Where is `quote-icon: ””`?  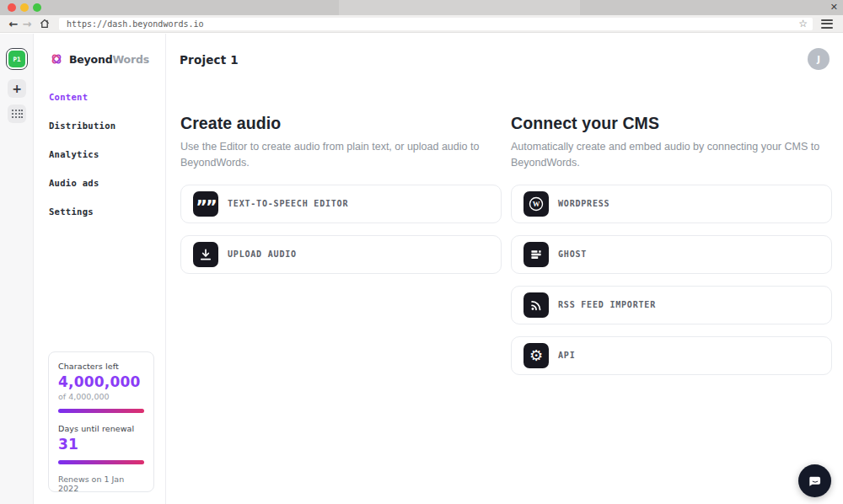
quote-icon: ”” is located at coordinates (206, 204).